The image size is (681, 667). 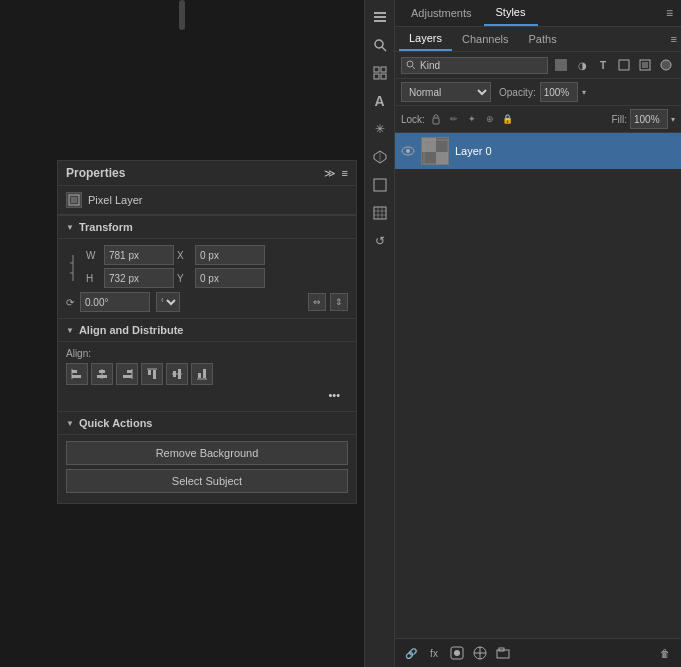 What do you see at coordinates (317, 302) in the screenshot?
I see `flip-horizontal-btn: ⇔` at bounding box center [317, 302].